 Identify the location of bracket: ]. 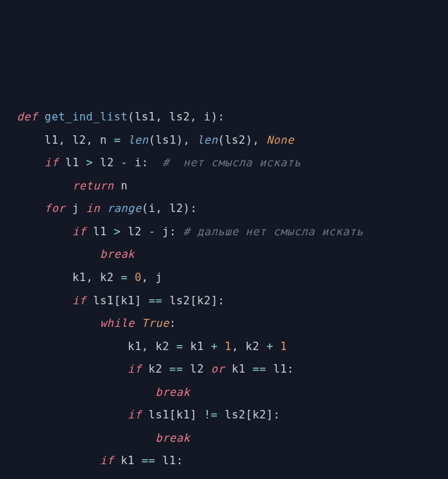
(194, 415).